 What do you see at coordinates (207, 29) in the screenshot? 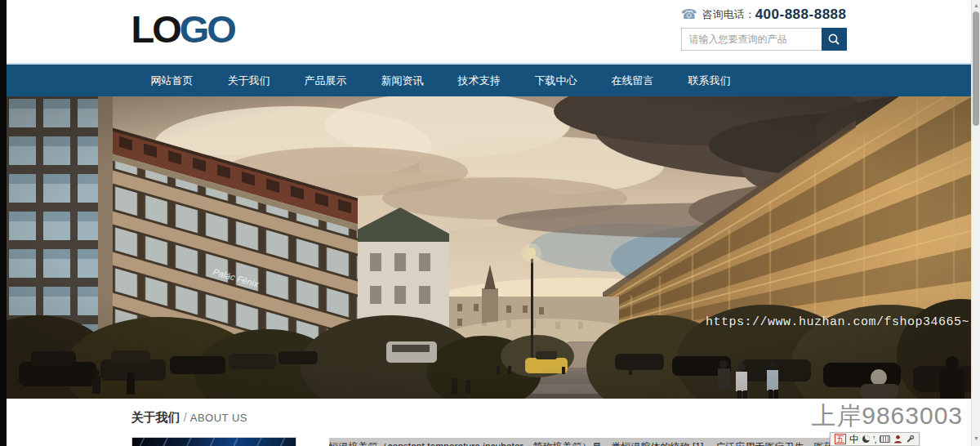
I see `logo-text-blue: GO` at bounding box center [207, 29].